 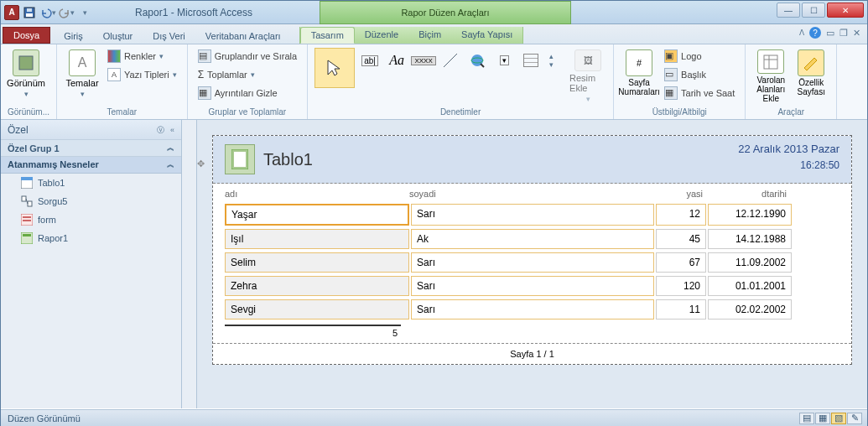 What do you see at coordinates (811, 75) in the screenshot?
I see `property-sheet-button: Özellik Sayfası` at bounding box center [811, 75].